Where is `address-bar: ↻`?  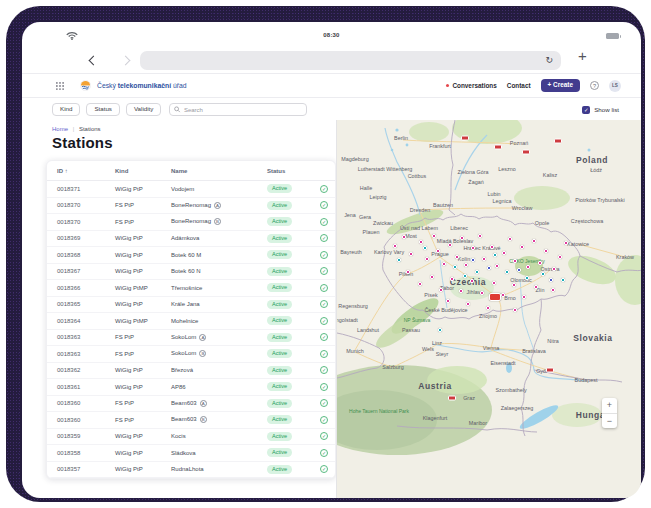 address-bar: ↻ is located at coordinates (350, 60).